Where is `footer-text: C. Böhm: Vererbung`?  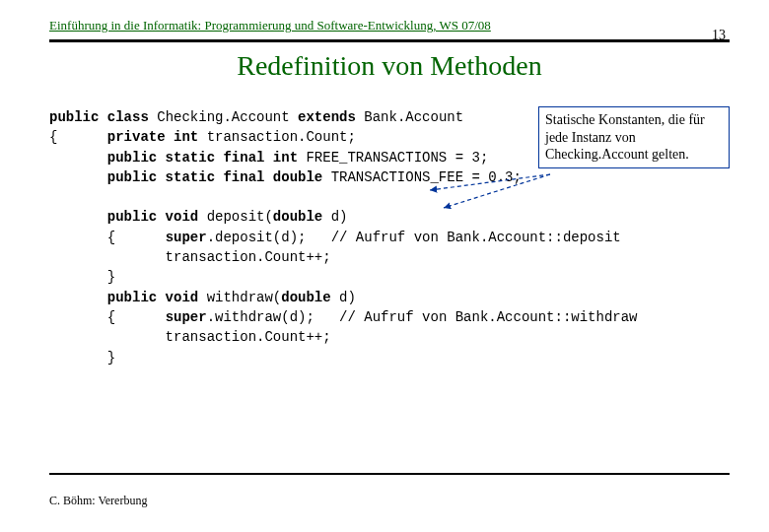
footer-text: C. Böhm: Vererbung is located at coordinates (99, 500).